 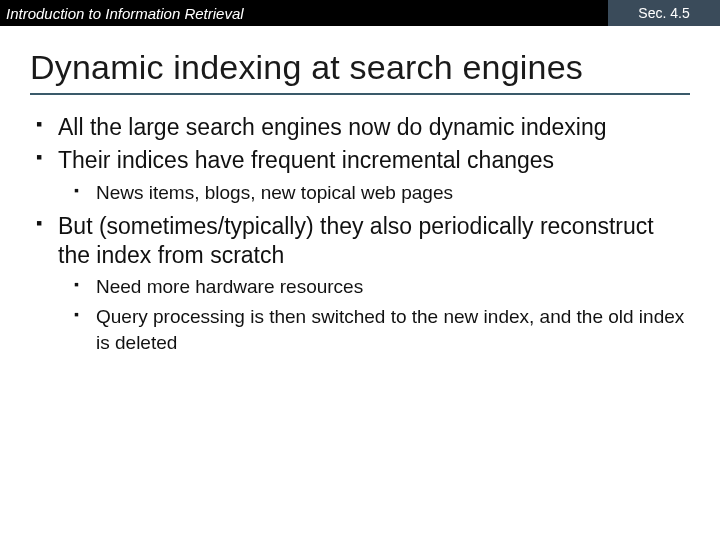 What do you see at coordinates (664, 13) in the screenshot?
I see `section-label: Sec. 4.5` at bounding box center [664, 13].